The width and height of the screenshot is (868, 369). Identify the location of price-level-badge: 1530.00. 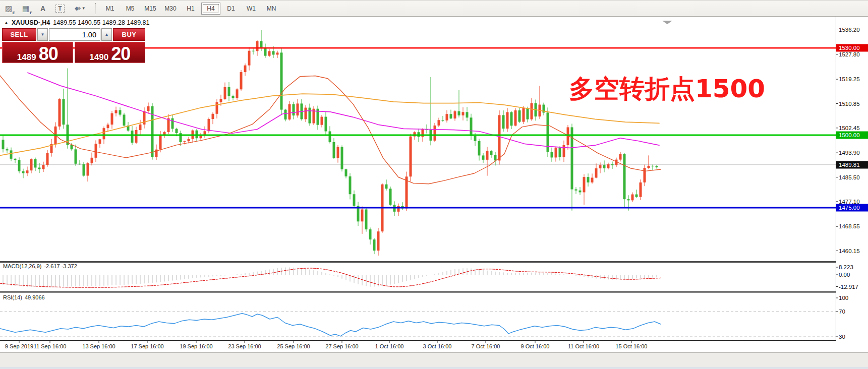
(852, 48).